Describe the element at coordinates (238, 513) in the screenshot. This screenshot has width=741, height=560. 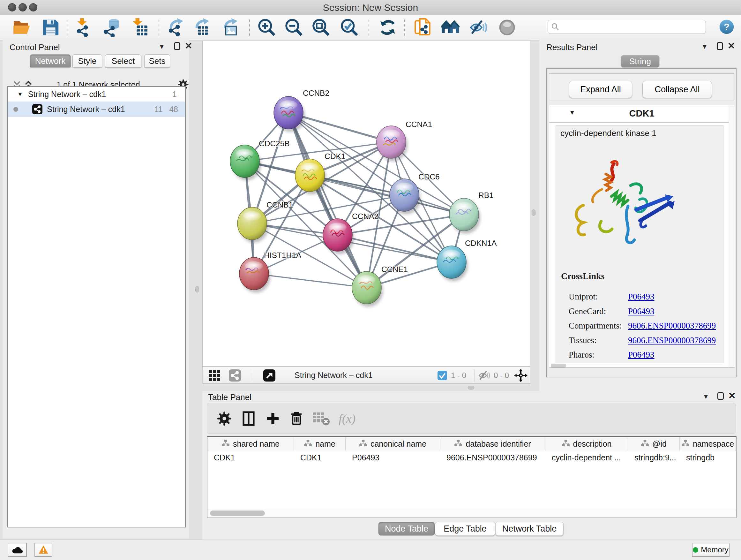
I see `table-hscroll-thumb` at that location.